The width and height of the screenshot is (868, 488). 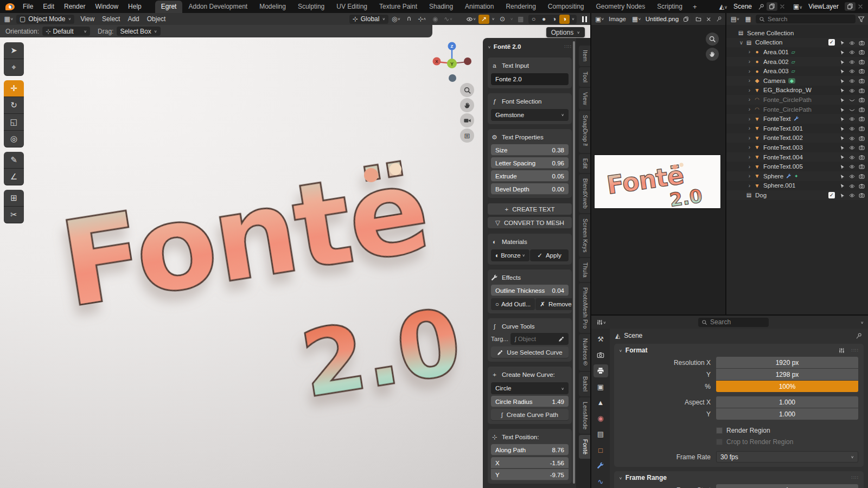 What do you see at coordinates (783, 129) in the screenshot?
I see `object-name: FonteText.001` at bounding box center [783, 129].